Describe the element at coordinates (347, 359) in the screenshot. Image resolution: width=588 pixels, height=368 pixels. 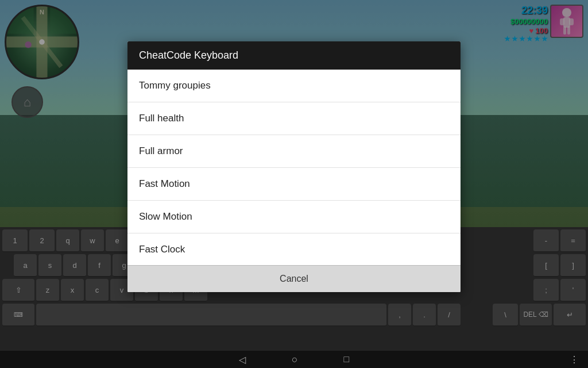
I see `nav-recents-button: □` at that location.